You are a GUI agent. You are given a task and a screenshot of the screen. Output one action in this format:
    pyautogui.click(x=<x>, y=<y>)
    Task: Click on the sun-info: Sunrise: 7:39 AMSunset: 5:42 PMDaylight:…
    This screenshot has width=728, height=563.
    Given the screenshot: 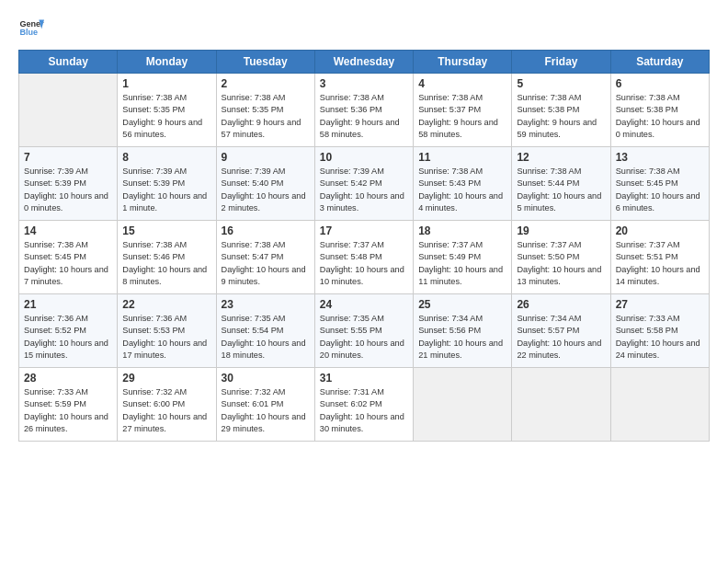 What is the action you would take?
    pyautogui.click(x=364, y=190)
    